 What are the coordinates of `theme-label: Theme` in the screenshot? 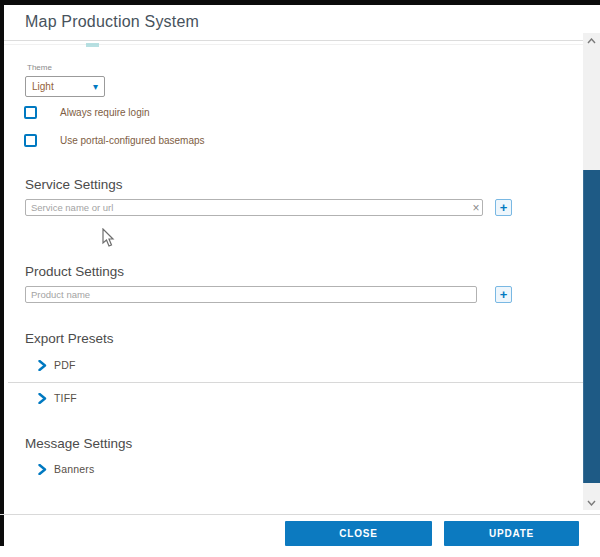 It's located at (40, 68).